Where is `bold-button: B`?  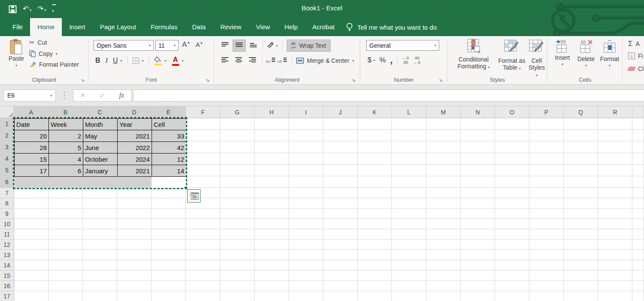 bold-button: B is located at coordinates (98, 61).